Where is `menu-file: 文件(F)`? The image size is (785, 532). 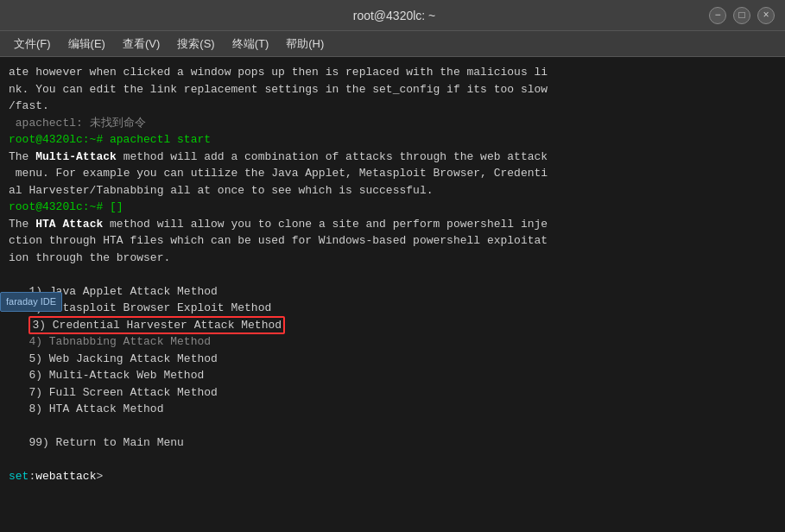
menu-file: 文件(F) is located at coordinates (33, 44).